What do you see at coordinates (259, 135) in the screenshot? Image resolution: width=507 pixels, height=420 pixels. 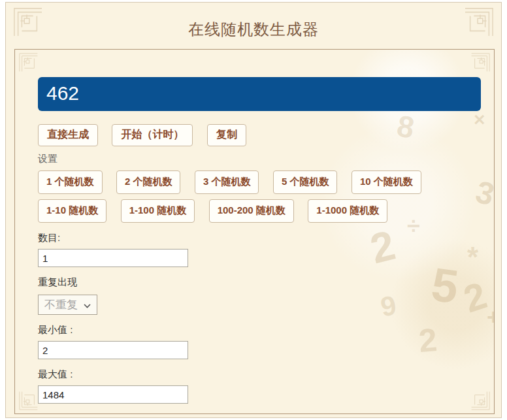 I see `action-buttons: 直接生成 开始（计时） 复制` at bounding box center [259, 135].